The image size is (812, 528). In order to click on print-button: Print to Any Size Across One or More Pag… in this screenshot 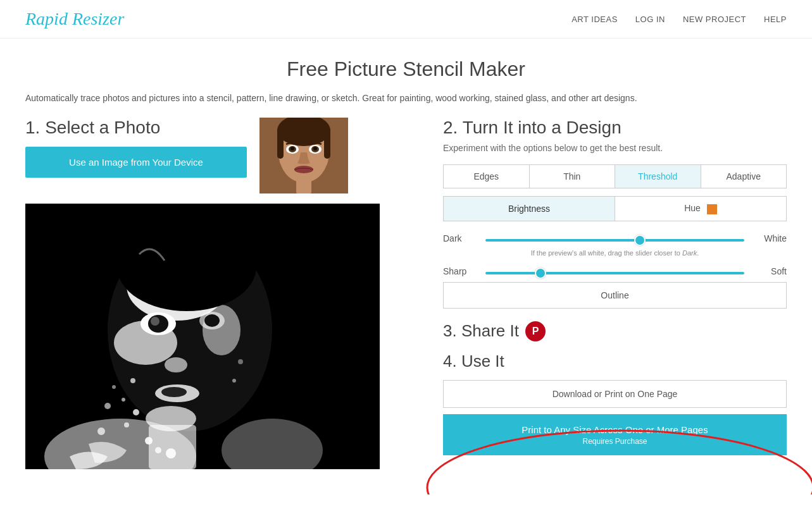, I will do `click(615, 435)`.